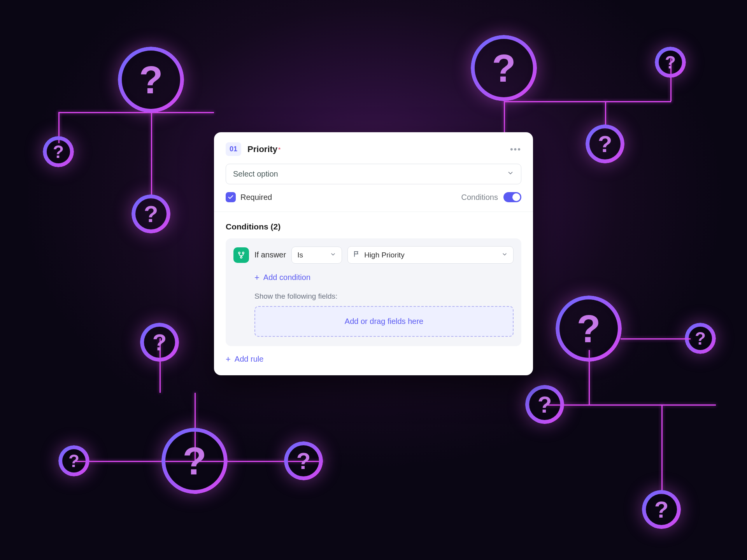  I want to click on condition-rule: If answer Is High Priority, so click(374, 292).